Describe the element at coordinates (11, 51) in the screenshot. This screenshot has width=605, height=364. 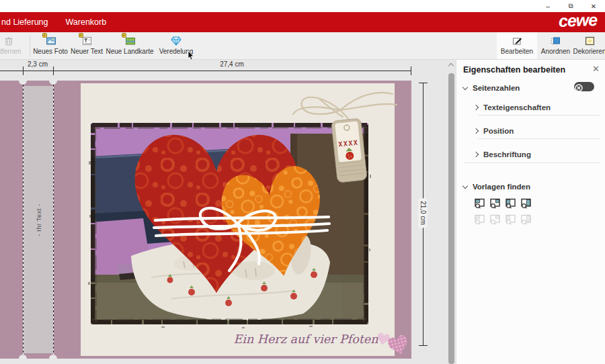
I see `remove-label: ntfernen` at that location.